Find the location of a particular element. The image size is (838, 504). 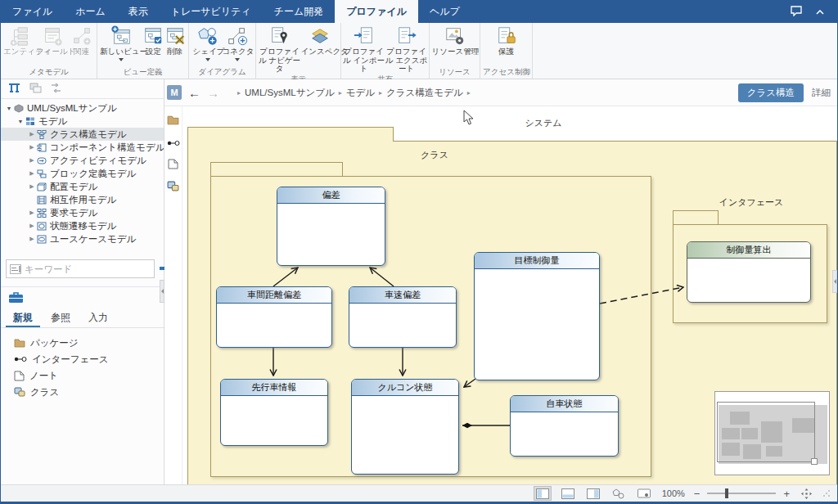

palette-item-package: パッケージ is located at coordinates (82, 343).